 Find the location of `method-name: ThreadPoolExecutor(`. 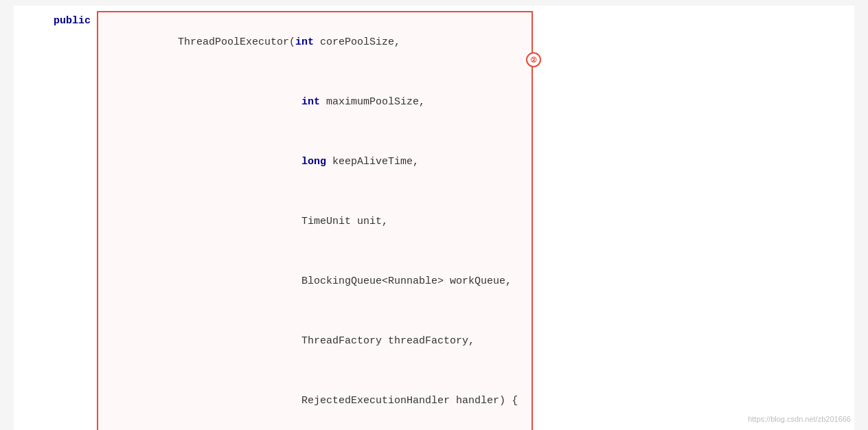

method-name: ThreadPoolExecutor( is located at coordinates (236, 43).